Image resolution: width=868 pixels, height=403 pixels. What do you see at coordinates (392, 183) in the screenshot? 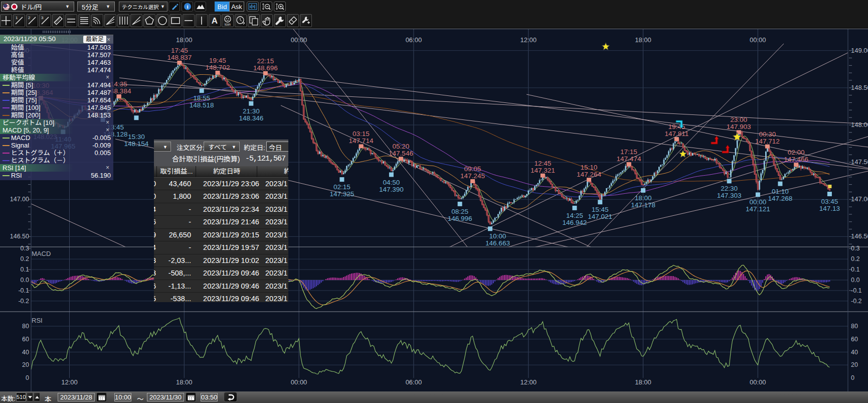
I see `svg-text: 04:50` at bounding box center [392, 183].